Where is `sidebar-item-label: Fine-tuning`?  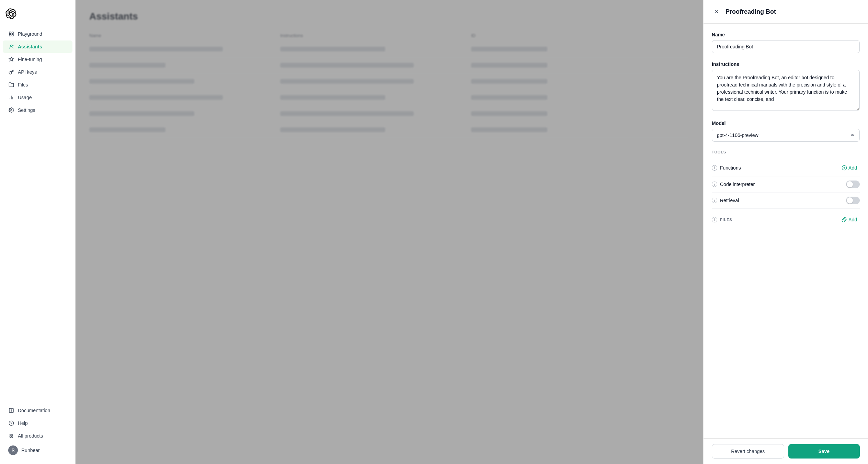 sidebar-item-label: Fine-tuning is located at coordinates (30, 59).